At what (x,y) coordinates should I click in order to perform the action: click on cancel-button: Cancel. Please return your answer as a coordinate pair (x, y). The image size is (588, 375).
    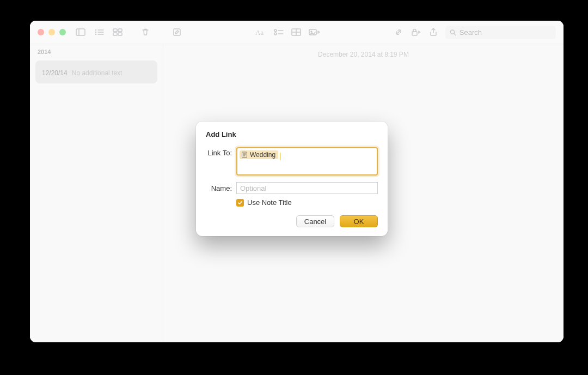
    Looking at the image, I should click on (315, 221).